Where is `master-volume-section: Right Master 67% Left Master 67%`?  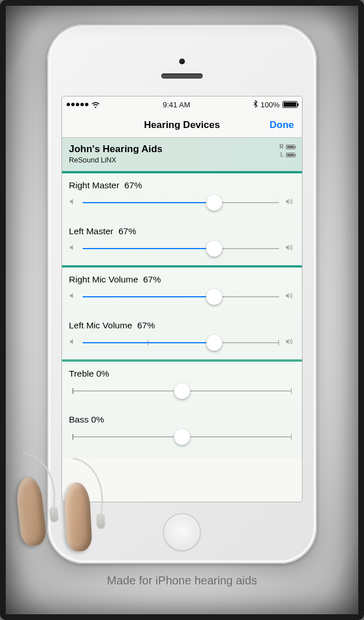 master-volume-section: Right Master 67% Left Master 67% is located at coordinates (182, 220).